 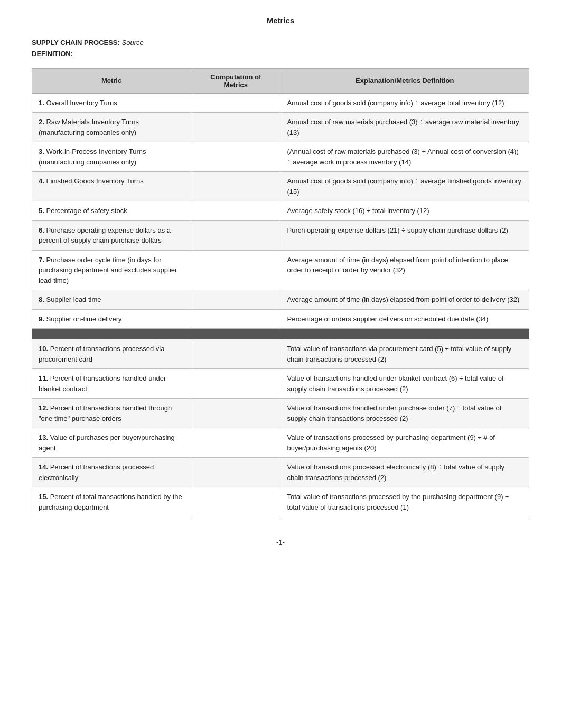 What do you see at coordinates (112, 187) in the screenshot?
I see `metric-cell: 4. Finished Goods Inventory Turns` at bounding box center [112, 187].